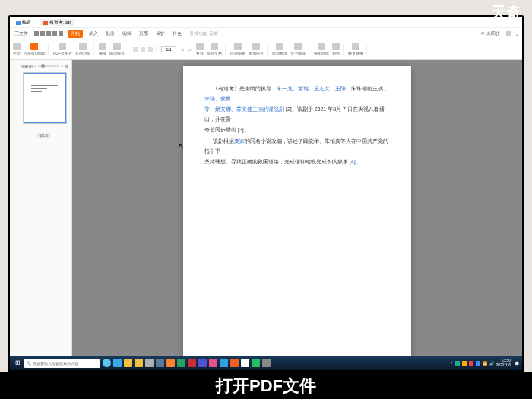  I want to click on tray-notif-icon: 💬, so click(517, 363).